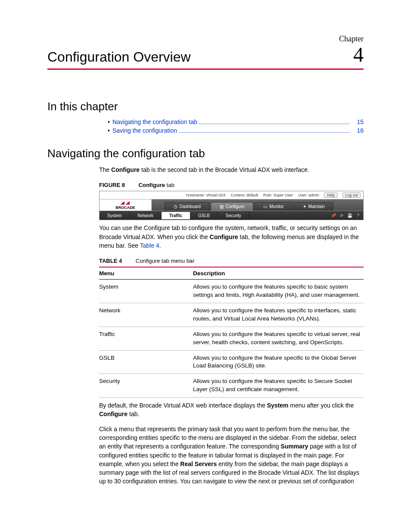 Image resolution: width=411 pixels, height=532 pixels. What do you see at coordinates (232, 206) in the screenshot?
I see `ui-tab-configure: ▥Configure` at bounding box center [232, 206].